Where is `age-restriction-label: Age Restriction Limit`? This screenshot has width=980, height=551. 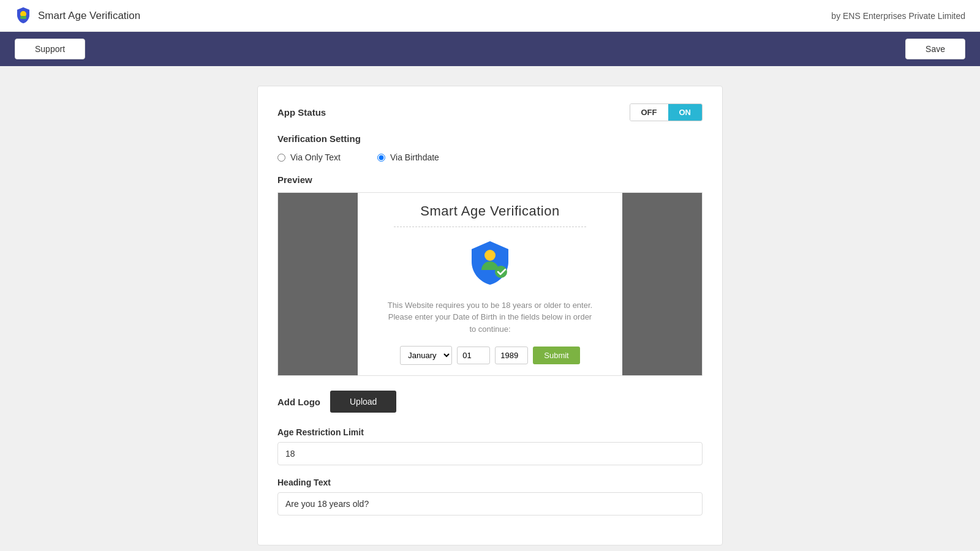 age-restriction-label: Age Restriction Limit is located at coordinates (490, 432).